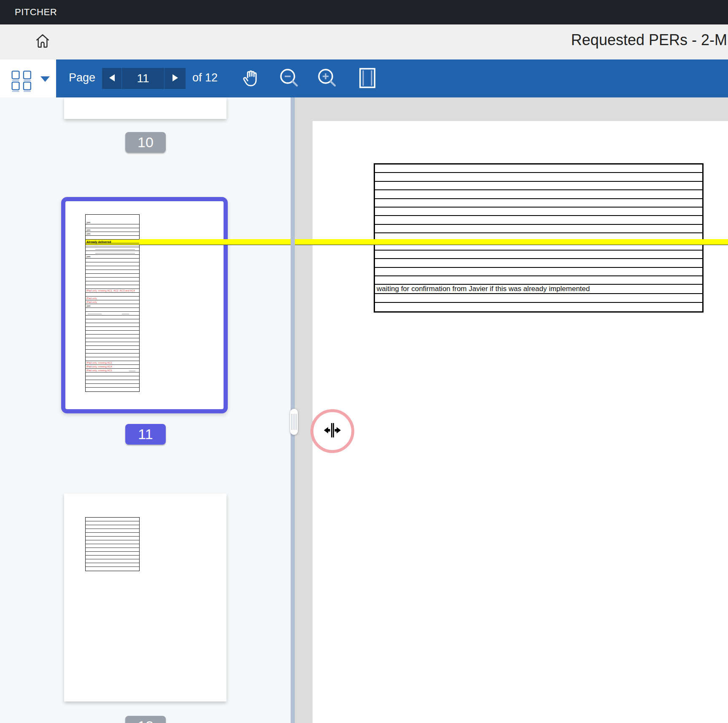  What do you see at coordinates (364, 12) in the screenshot?
I see `app-titlebar: PITCHER` at bounding box center [364, 12].